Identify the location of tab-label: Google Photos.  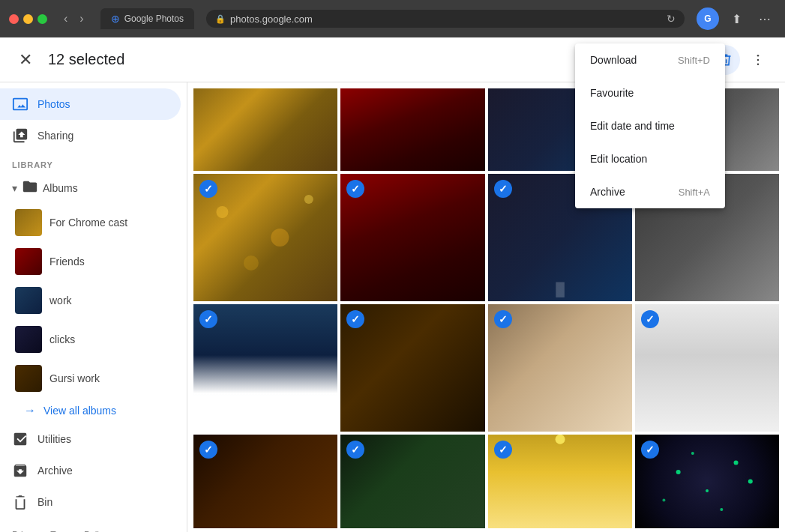
(154, 19).